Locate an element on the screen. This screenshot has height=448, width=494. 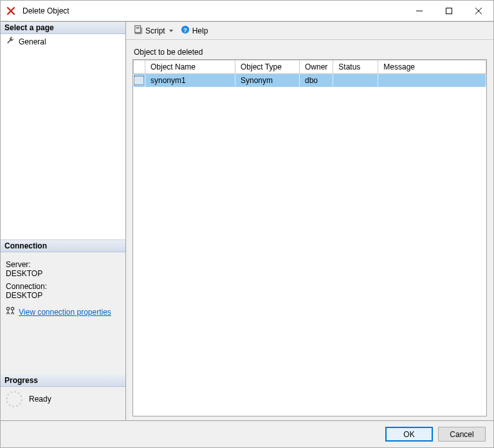
col-object-name: Object Name is located at coordinates (190, 67).